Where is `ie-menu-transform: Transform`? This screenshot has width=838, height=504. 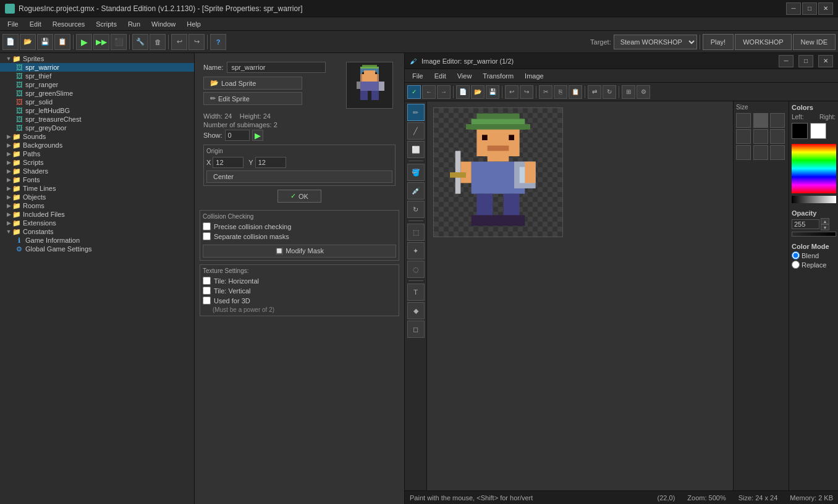 ie-menu-transform: Transform is located at coordinates (498, 76).